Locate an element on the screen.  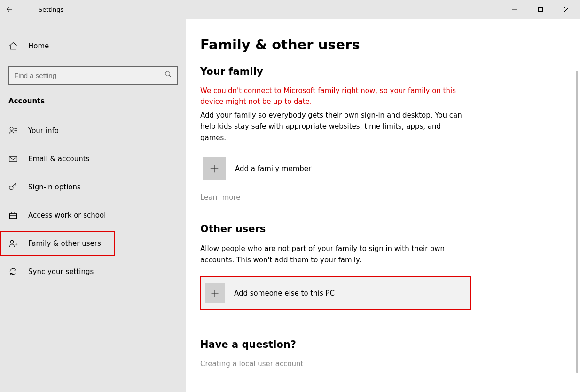
titlebar: Settings is located at coordinates (290, 9).